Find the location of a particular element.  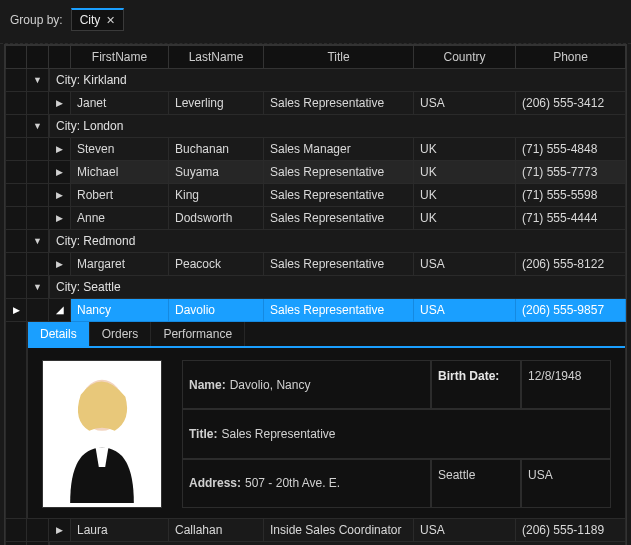

col-country: Country is located at coordinates (465, 57).